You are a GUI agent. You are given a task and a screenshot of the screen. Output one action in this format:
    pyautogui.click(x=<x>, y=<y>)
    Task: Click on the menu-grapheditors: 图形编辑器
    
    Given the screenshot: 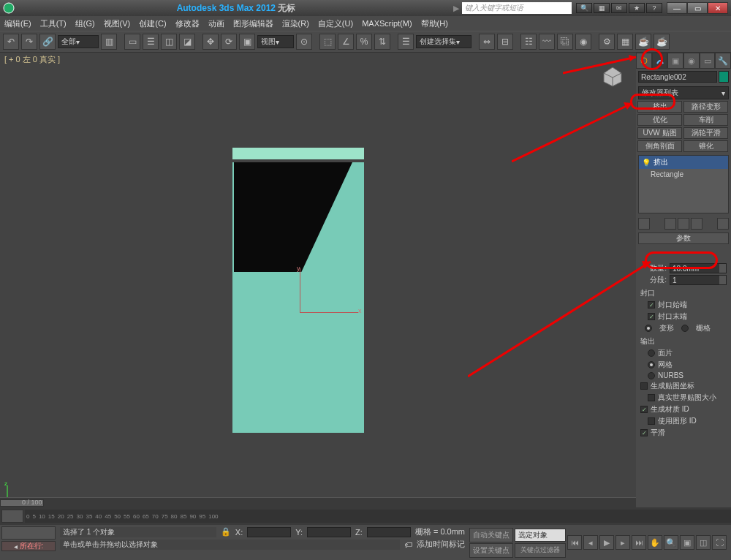 What is the action you would take?
    pyautogui.click(x=253, y=23)
    